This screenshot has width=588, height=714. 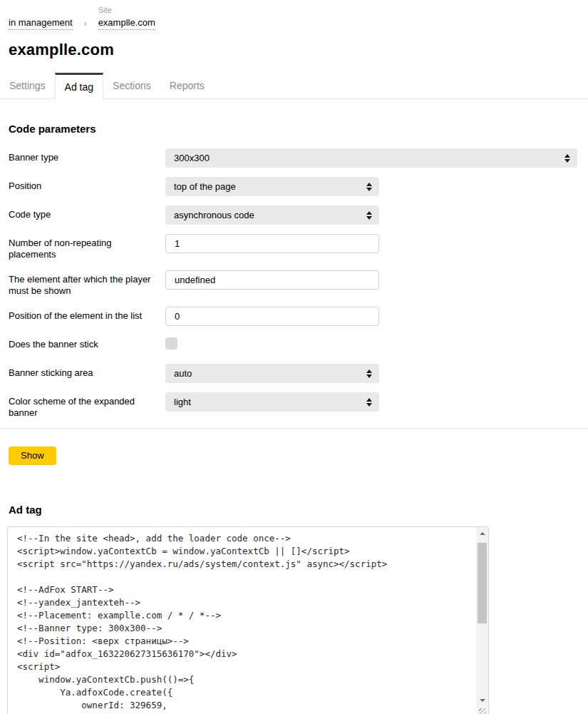 I want to click on scrollbar-thumb, so click(x=482, y=583).